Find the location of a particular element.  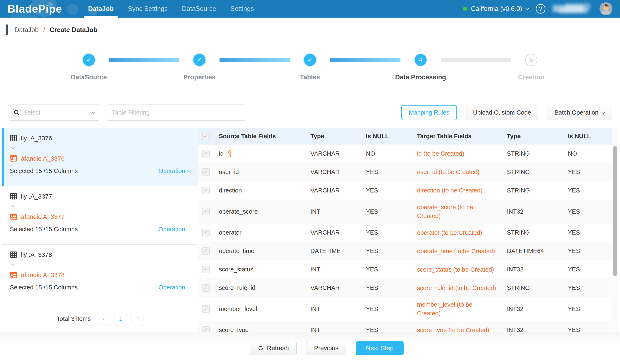

step-number: 4 is located at coordinates (421, 60).